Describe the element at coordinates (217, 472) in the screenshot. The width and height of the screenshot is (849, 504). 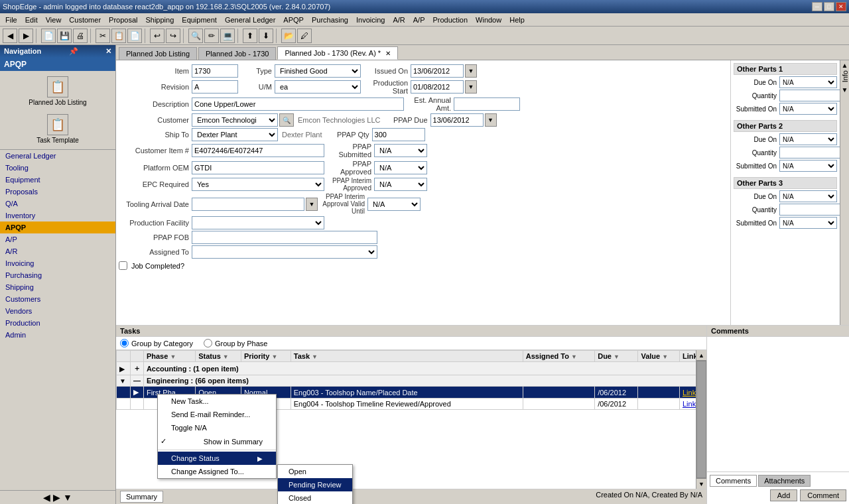
I see `ctx-change-assigned-to: Change Assigned To...` at that location.